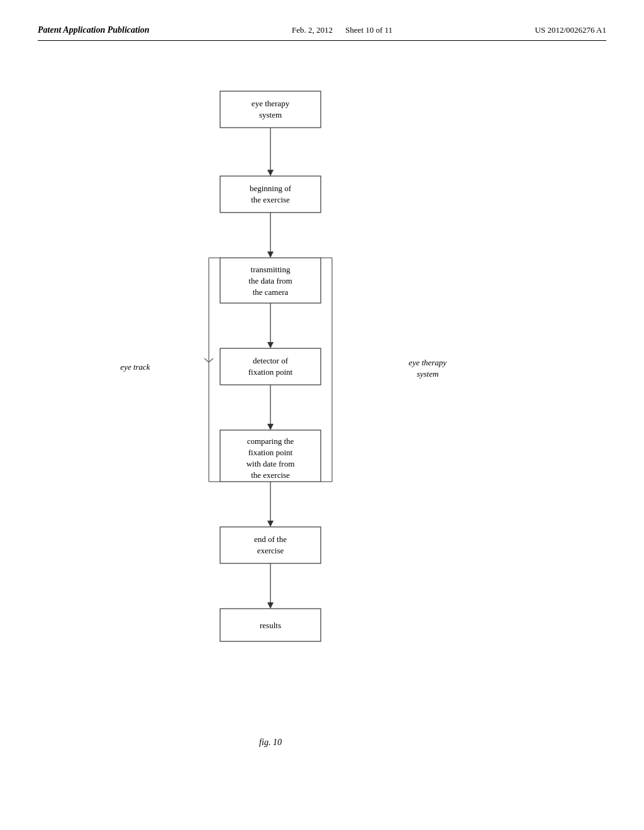 Image resolution: width=644 pixels, height=830 pixels. Describe the element at coordinates (270, 189) in the screenshot. I see `svg-text: beginning of` at that location.